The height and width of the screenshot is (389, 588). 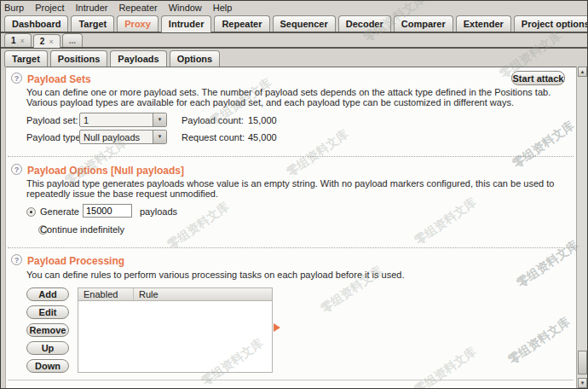 What do you see at coordinates (484, 24) in the screenshot?
I see `tab-extender: Extender` at bounding box center [484, 24].